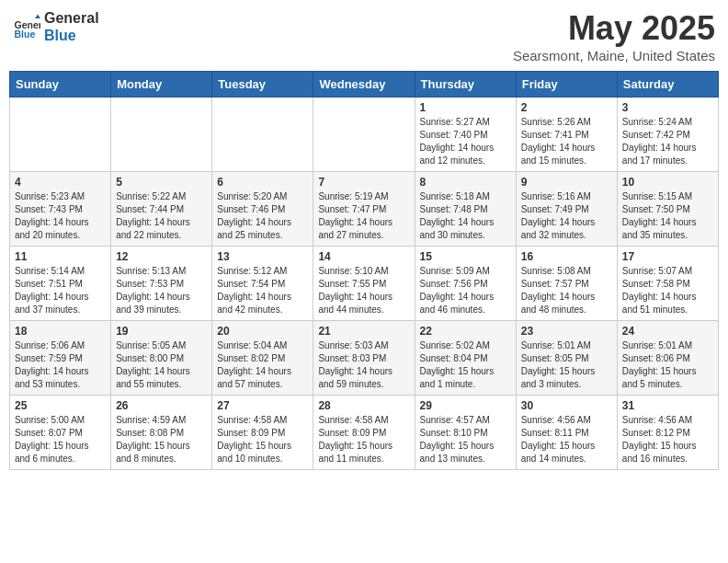  What do you see at coordinates (566, 283) in the screenshot?
I see `calendar-cell: 16Sunrise: 5:08 AM Sunset: 7:57 PM Dayli…` at bounding box center [566, 283].